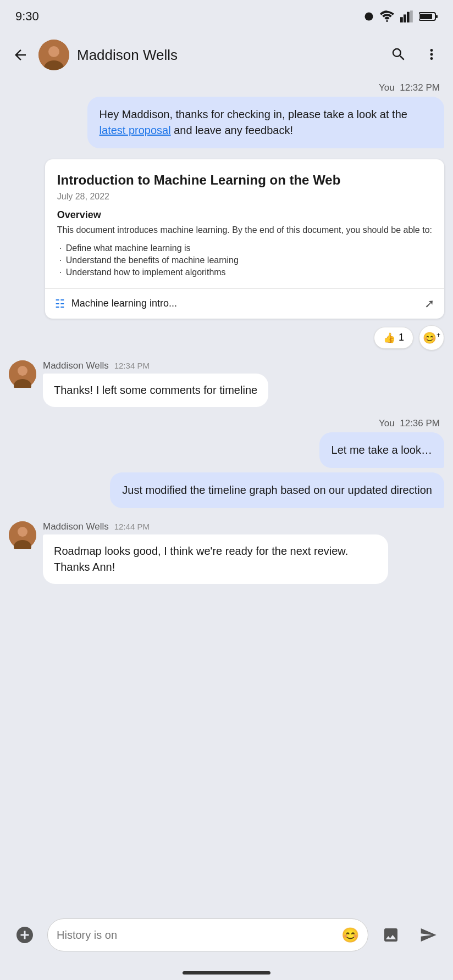 The image size is (453, 980). Describe the element at coordinates (389, 338) in the screenshot. I see `thumbsup-emoji: 👍` at that location.